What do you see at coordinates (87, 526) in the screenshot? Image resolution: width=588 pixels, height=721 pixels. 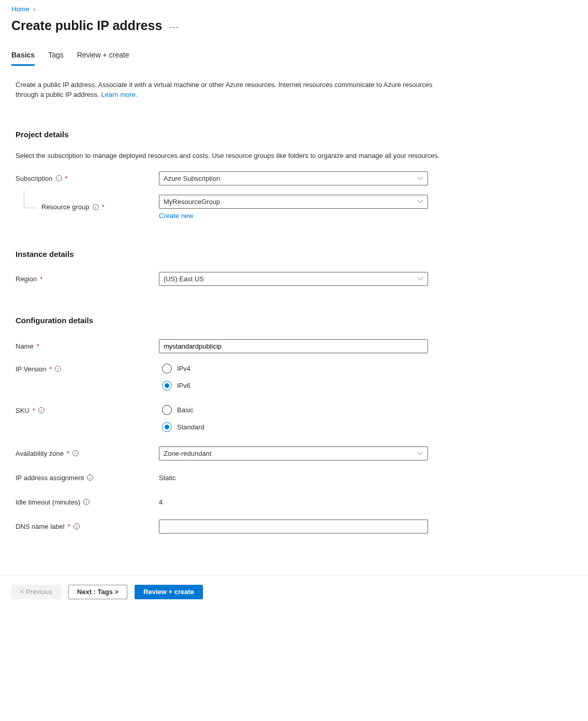 I see `dns-name-label: DNS name label * i` at bounding box center [87, 526].